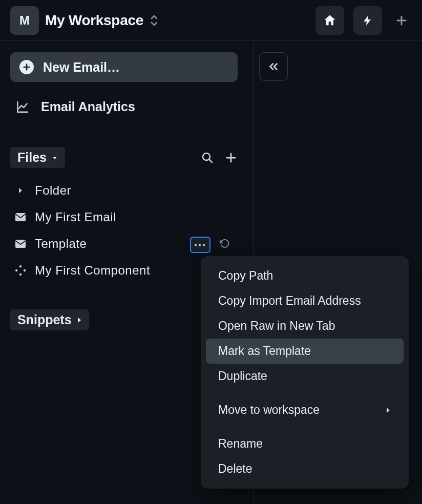 The width and height of the screenshot is (422, 504). Describe the element at coordinates (53, 191) in the screenshot. I see `file-item-label: Folder` at that location.